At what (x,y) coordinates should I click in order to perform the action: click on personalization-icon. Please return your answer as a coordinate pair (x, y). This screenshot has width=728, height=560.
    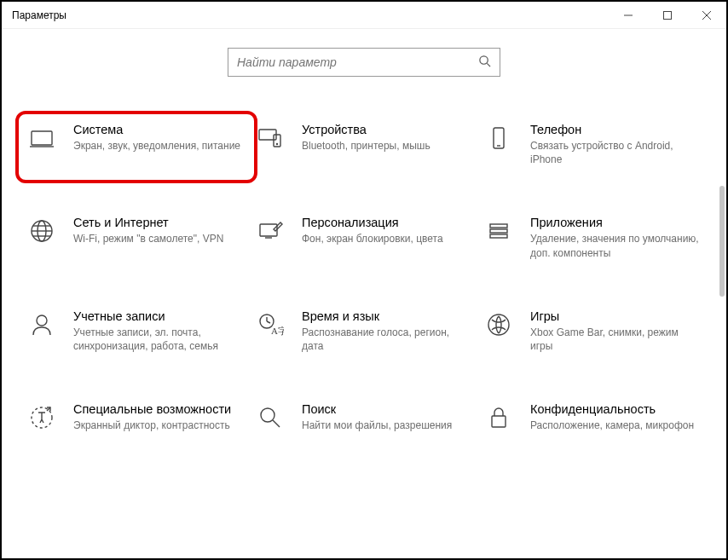
    Looking at the image, I should click on (270, 234).